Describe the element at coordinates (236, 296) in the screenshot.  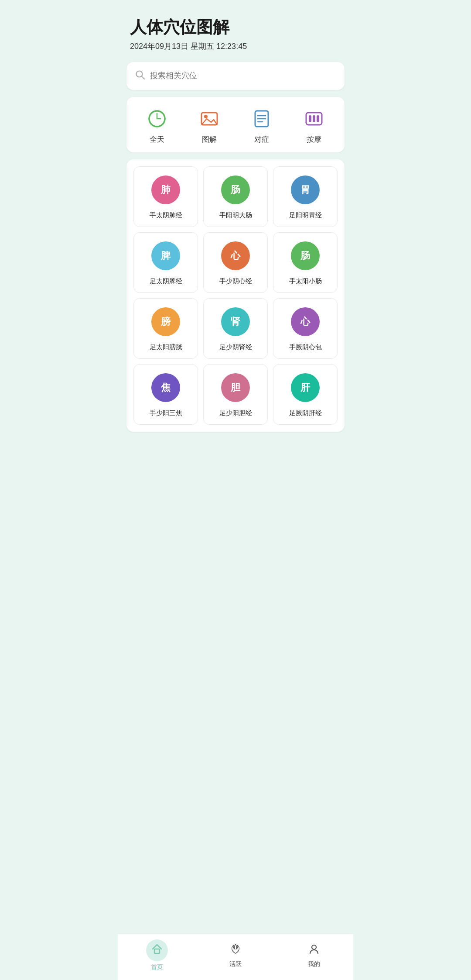
I see `grid-section: 肺手太阴肺经肠手阳明大肠胃足阳明胃经脾足太阴脾经心手少阴心经肠手太阳小肠膀足太阳…` at that location.